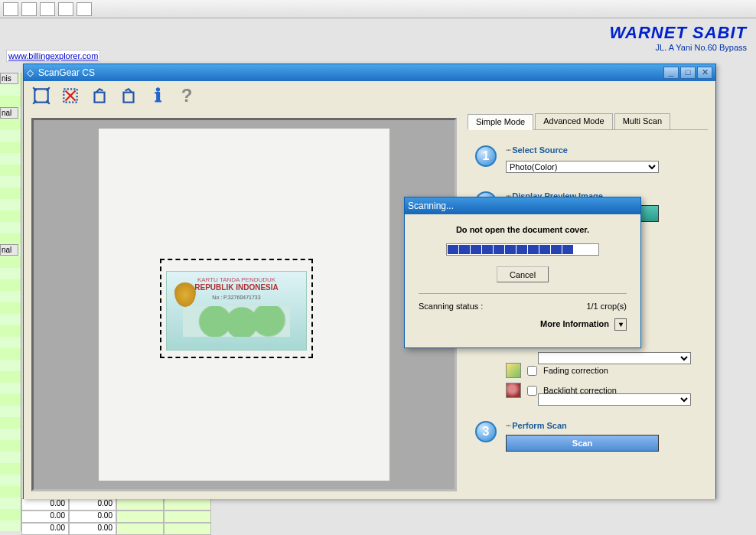 The image size is (756, 535). I want to click on source-select: Photo(Color), so click(582, 167).